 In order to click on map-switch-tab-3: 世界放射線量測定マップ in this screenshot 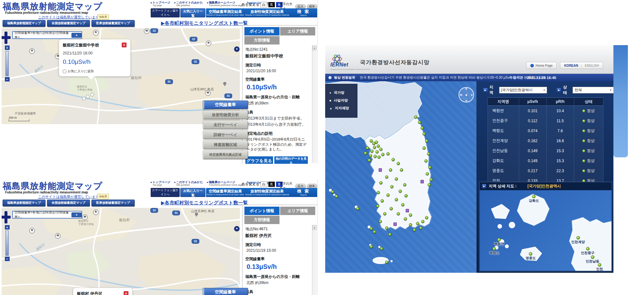, I will do `click(113, 203)`.